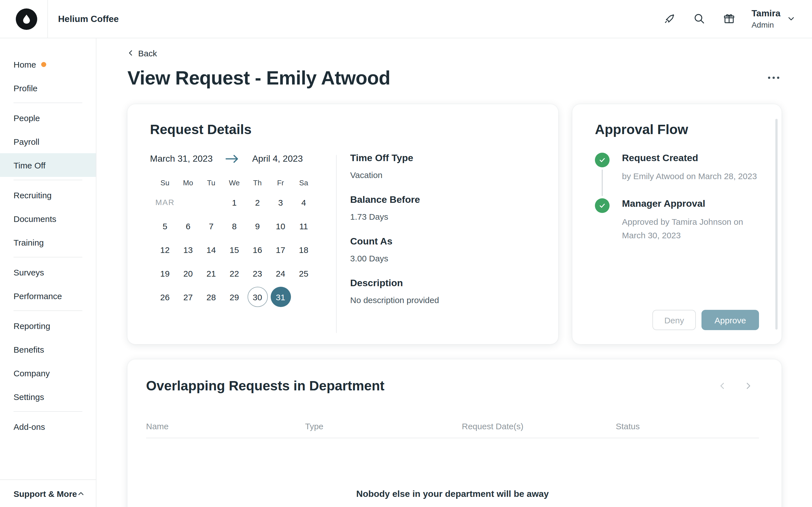  What do you see at coordinates (304, 183) in the screenshot?
I see `weekday-label: Sa` at bounding box center [304, 183].